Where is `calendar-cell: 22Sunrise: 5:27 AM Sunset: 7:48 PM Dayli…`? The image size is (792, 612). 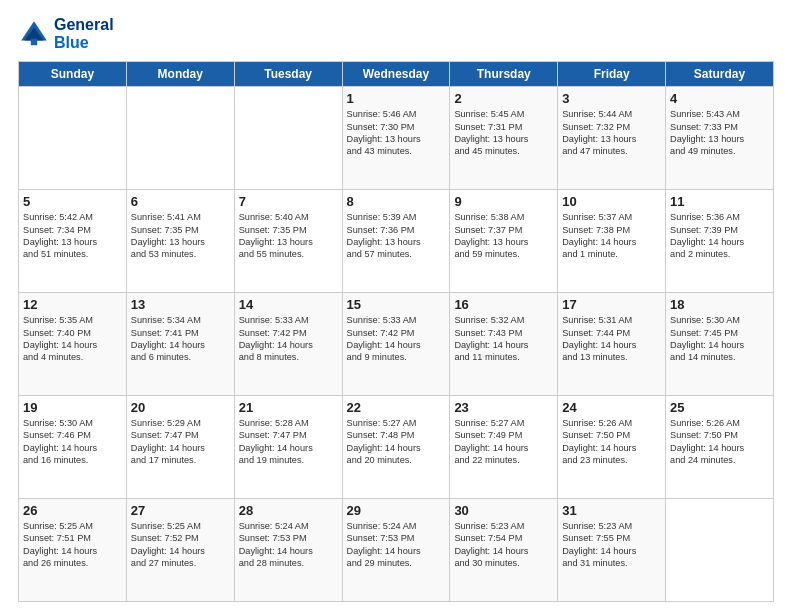
calendar-cell: 22Sunrise: 5:27 AM Sunset: 7:48 PM Dayli… is located at coordinates (396, 448).